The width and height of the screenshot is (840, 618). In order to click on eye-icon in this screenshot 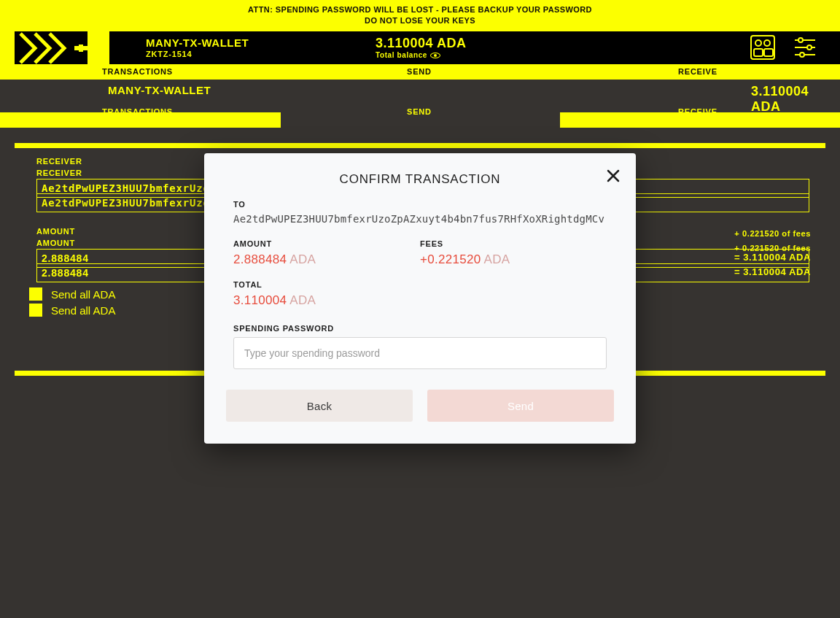, I will do `click(435, 55)`.